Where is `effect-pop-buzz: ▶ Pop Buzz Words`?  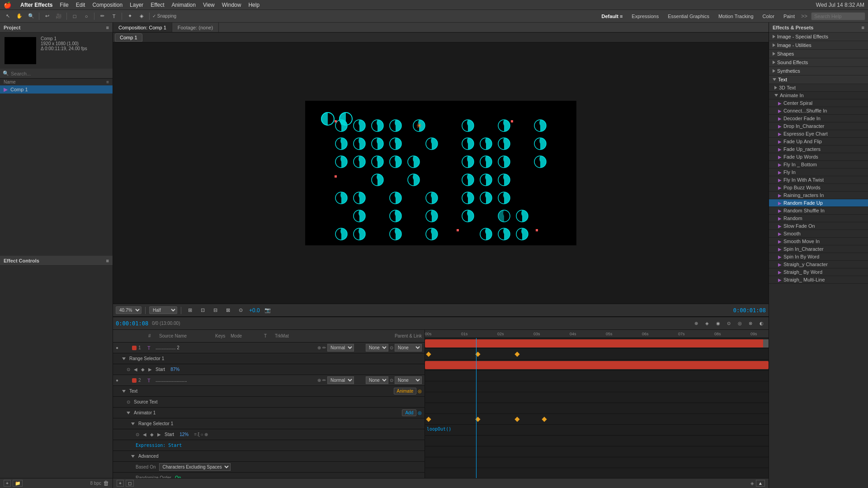
effect-pop-buzz: ▶ Pop Buzz Words is located at coordinates (818, 188).